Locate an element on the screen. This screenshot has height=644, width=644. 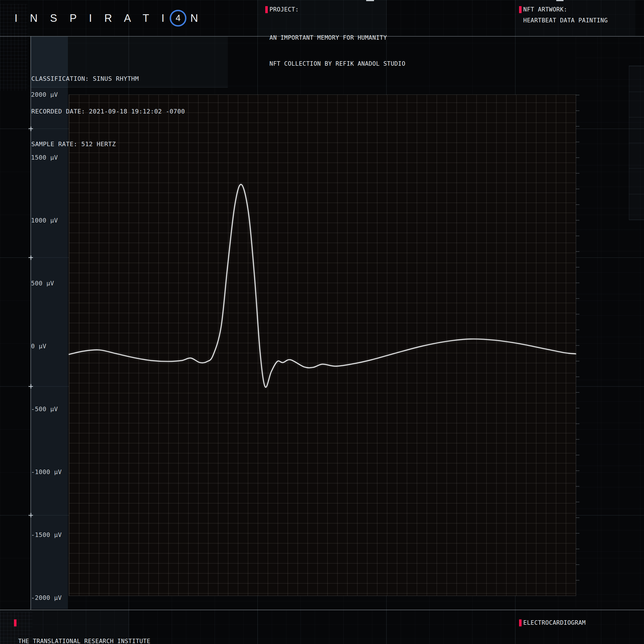
artwork-label: NFT ARTWORK: is located at coordinates (545, 9).